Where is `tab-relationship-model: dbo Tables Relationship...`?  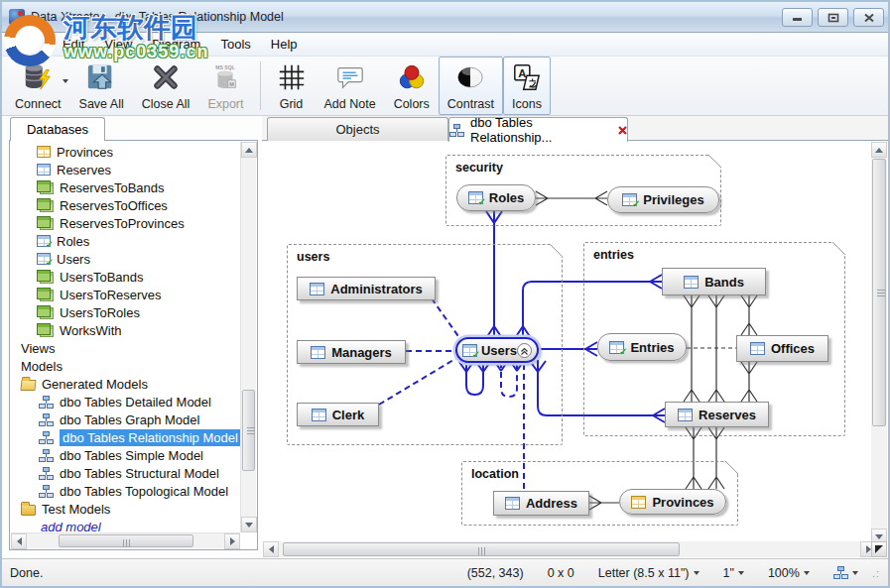 tab-relationship-model: dbo Tables Relationship... is located at coordinates (538, 129).